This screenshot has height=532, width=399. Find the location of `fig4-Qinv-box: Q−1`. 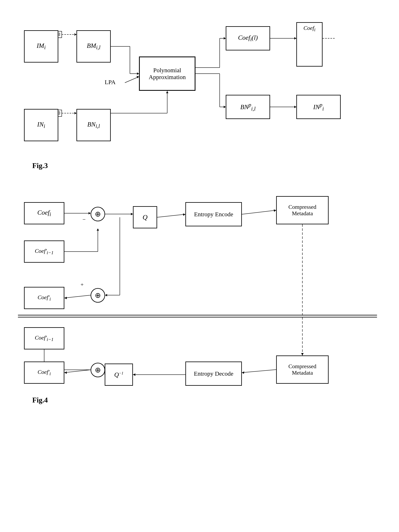

fig4-Qinv-box: Q−1 is located at coordinates (119, 375).